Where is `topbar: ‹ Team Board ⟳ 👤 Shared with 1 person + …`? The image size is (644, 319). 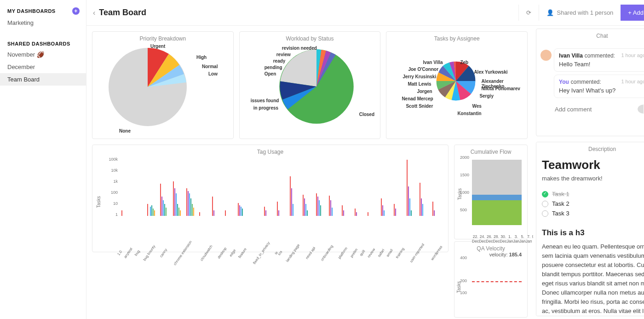 topbar: ‹ Team Board ⟳ 👤 Shared with 1 person + … is located at coordinates (365, 13).